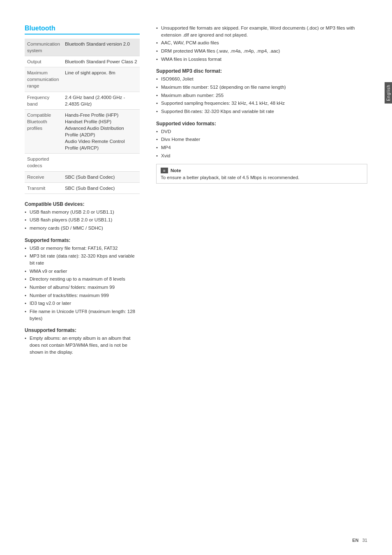 Image resolution: width=392 pixels, height=555 pixels. I want to click on table-cell-value: Line of sight approx. 8m, so click(101, 80).